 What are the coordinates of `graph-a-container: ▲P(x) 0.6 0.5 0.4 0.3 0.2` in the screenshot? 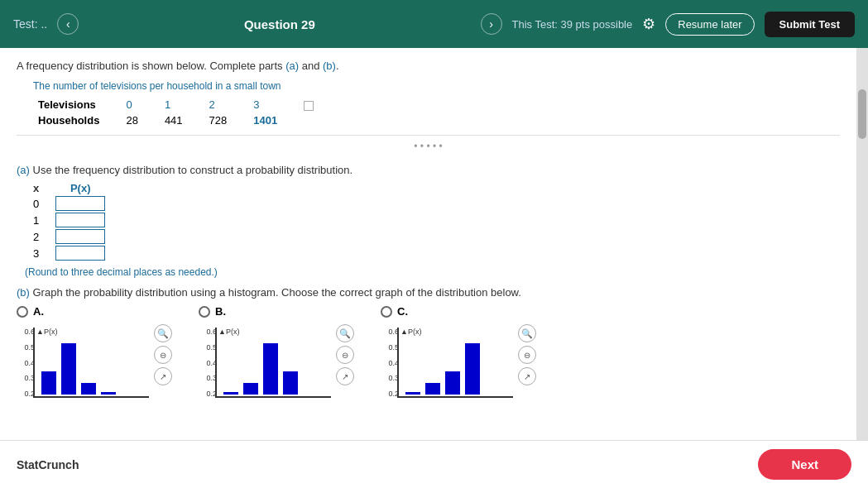 It's located at (95, 362).